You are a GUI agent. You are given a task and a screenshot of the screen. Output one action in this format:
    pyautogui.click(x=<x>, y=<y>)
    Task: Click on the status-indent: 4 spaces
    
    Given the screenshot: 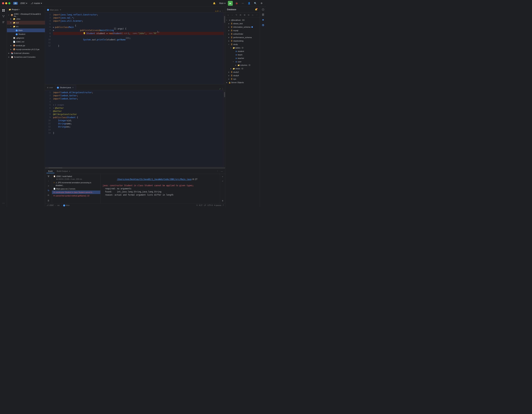 What is the action you would take?
    pyautogui.click(x=218, y=205)
    